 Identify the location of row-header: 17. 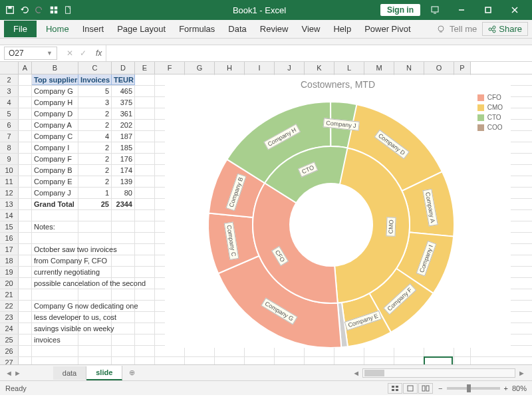
(9, 249).